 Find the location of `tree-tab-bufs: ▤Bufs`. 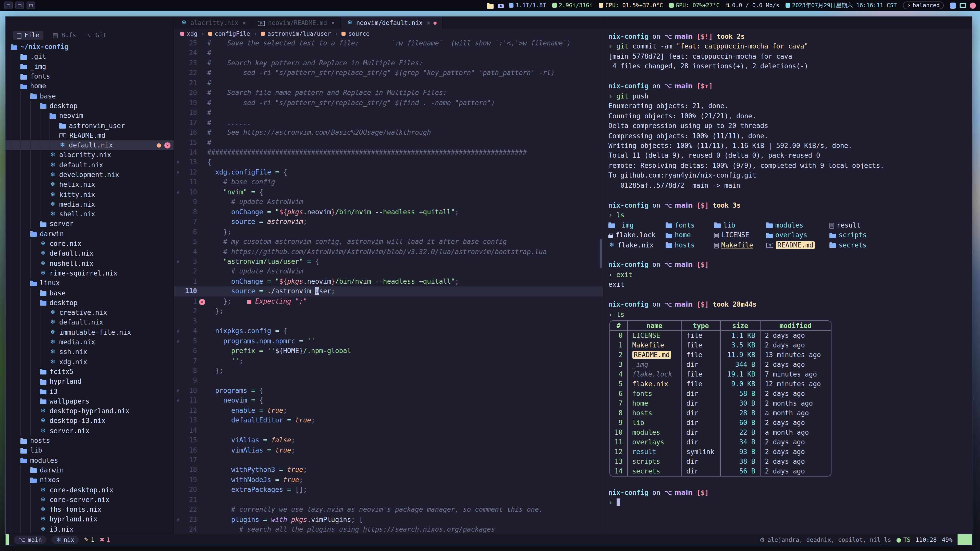

tree-tab-bufs: ▤Bufs is located at coordinates (65, 35).